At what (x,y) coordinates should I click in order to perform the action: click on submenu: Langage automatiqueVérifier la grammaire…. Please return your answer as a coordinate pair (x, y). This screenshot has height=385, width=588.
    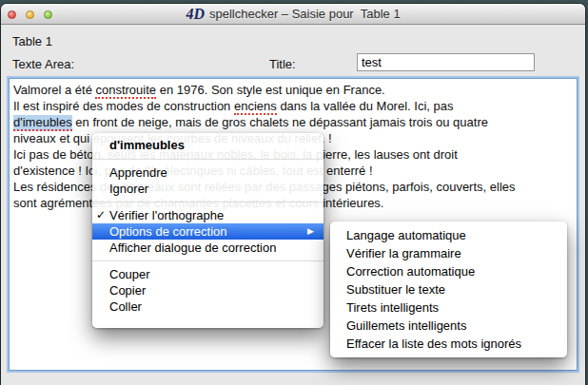
    Looking at the image, I should click on (449, 289).